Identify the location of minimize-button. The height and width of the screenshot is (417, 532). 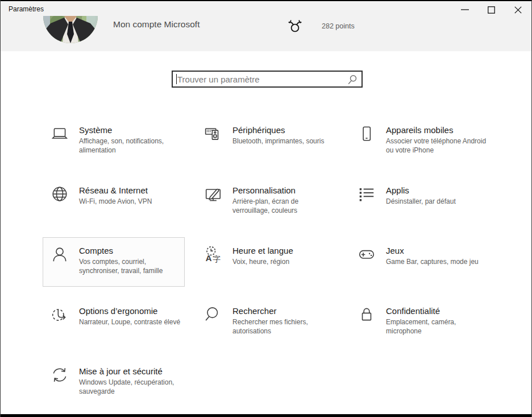
(465, 10).